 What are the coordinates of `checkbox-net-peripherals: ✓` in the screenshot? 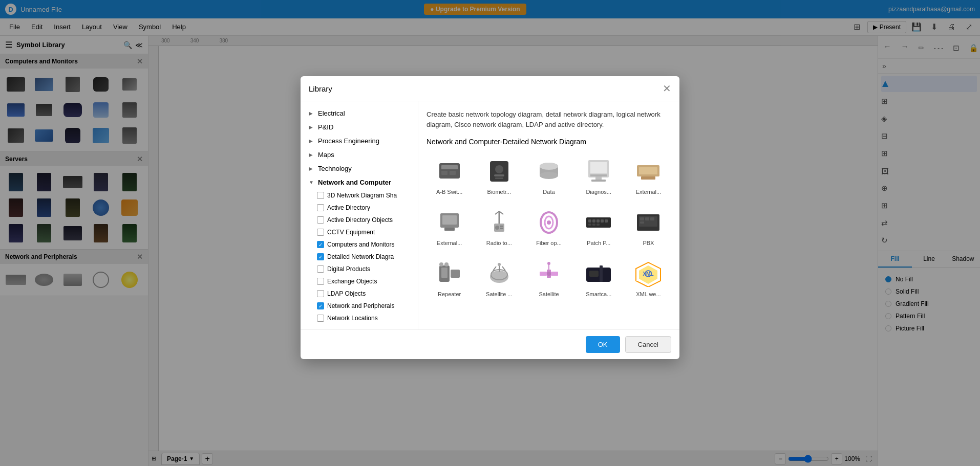 It's located at (321, 306).